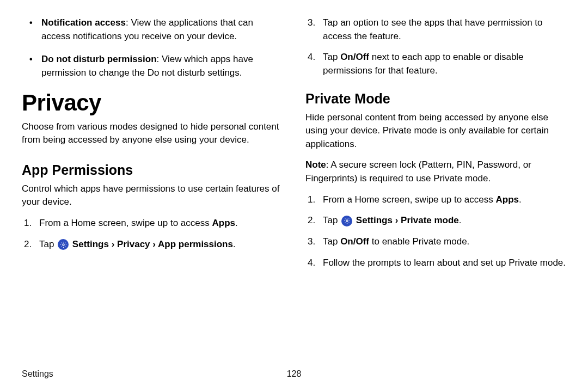  I want to click on app-permissions-steps-cont: Tap an option to see the apps that have …, so click(436, 47).